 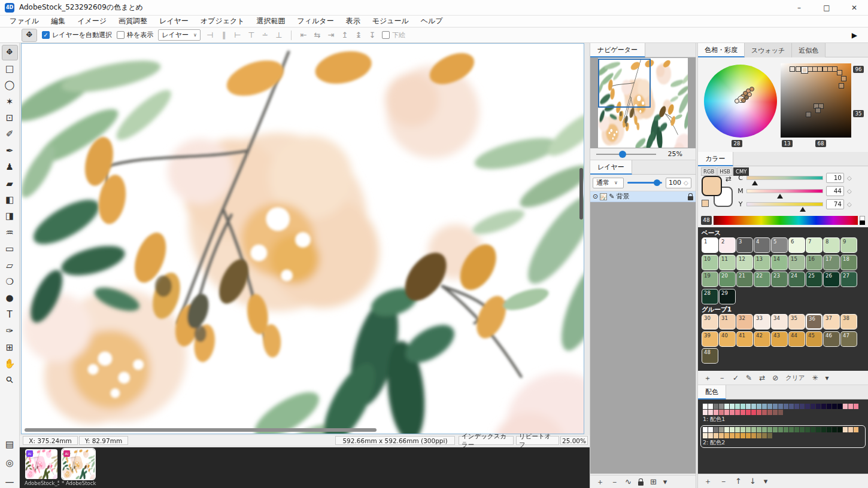 What do you see at coordinates (762, 322) in the screenshot?
I see `swatch-33: 33` at bounding box center [762, 322].